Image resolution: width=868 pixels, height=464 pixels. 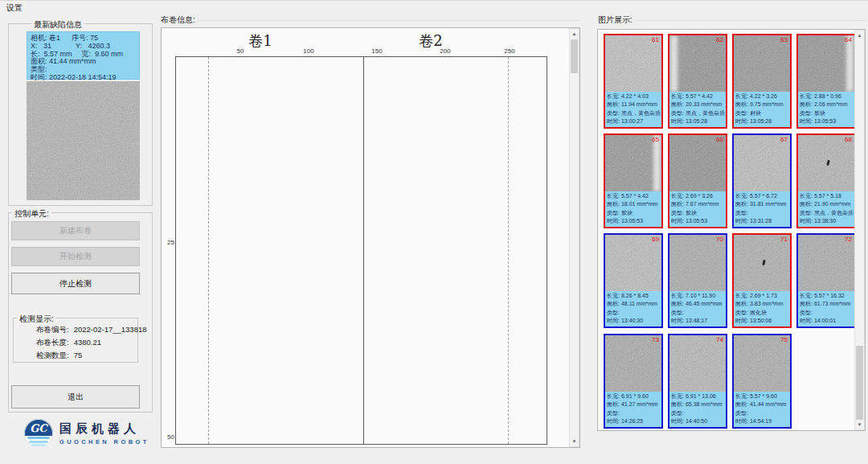 What do you see at coordinates (635, 196) in the screenshot?
I see `size-value: 5.57 * 4.42` at bounding box center [635, 196].